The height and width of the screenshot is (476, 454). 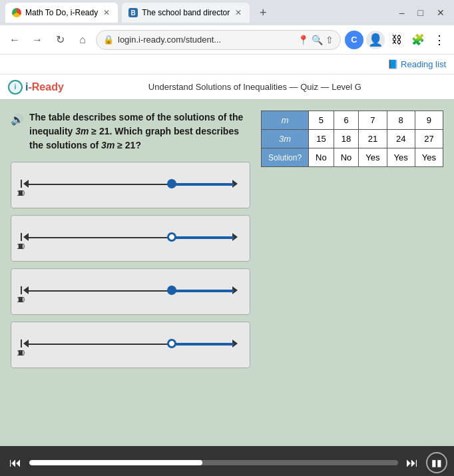 I want to click on pause-button: ▮▮, so click(x=437, y=463).